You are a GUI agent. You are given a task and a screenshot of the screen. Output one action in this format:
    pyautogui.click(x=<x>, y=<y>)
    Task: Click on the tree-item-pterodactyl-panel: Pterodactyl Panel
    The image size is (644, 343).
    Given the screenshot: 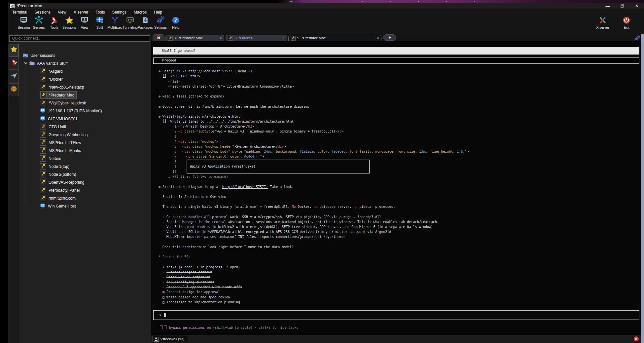 What is the action you would take?
    pyautogui.click(x=85, y=190)
    